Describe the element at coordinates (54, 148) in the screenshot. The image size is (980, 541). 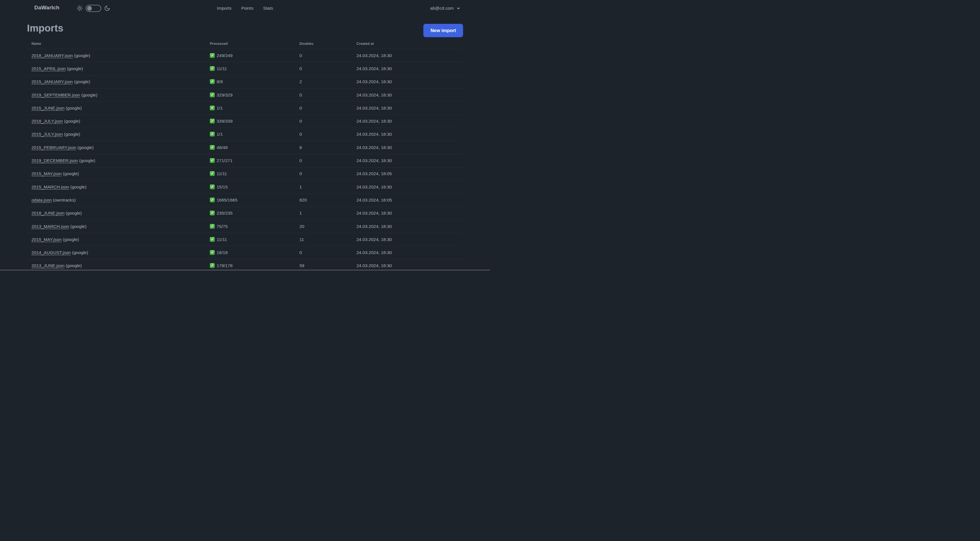
I see `import-file-link: 2015_FEBRUARY.json` at that location.